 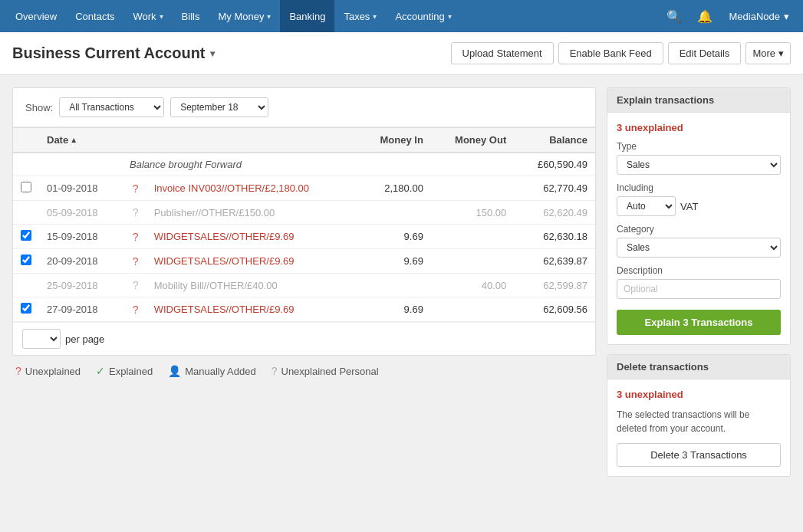 I want to click on row5-description: Mobility Bill//OTHER/£40.00, so click(x=216, y=285).